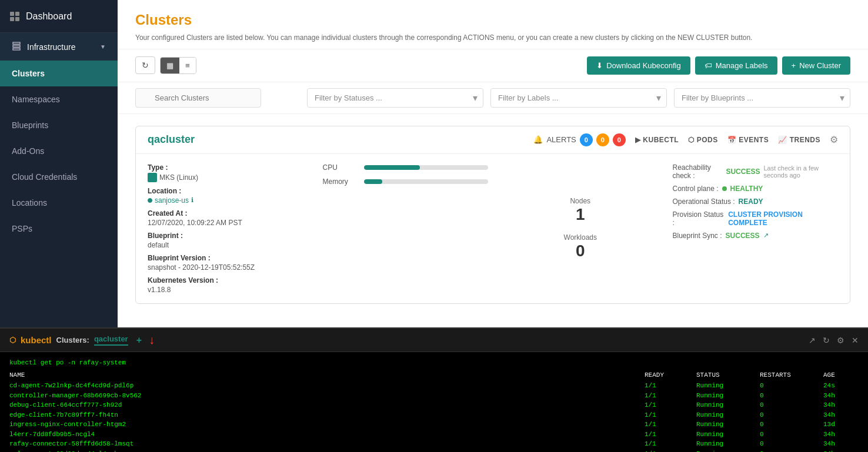 This screenshot has width=868, height=452. What do you see at coordinates (145, 65) in the screenshot?
I see `refresh-button: ↻` at bounding box center [145, 65].